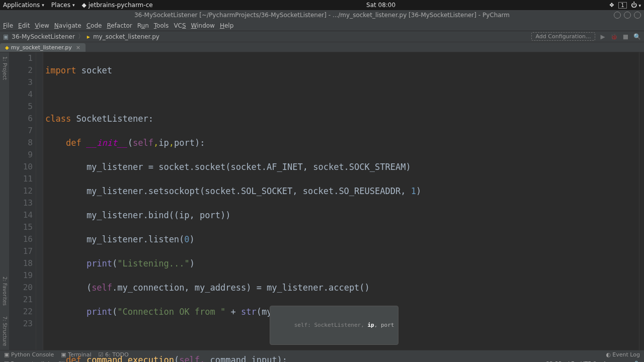  Describe the element at coordinates (24, 5) in the screenshot. I see `applications-menu: Applications ▾` at that location.